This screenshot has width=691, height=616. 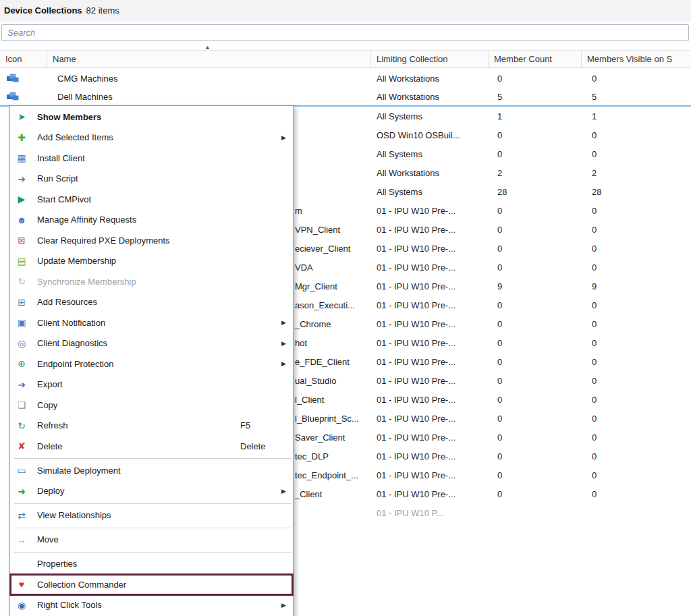 I want to click on menu-item-label: Start CMPivot, so click(x=64, y=200).